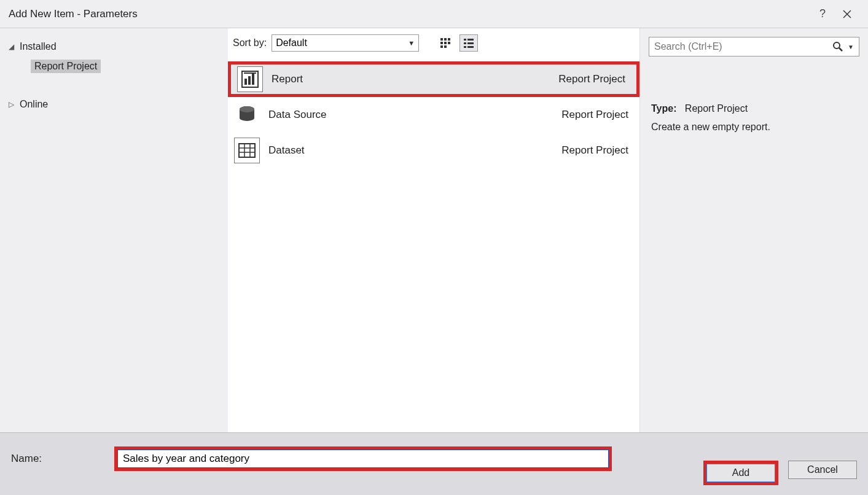  I want to click on close-button, so click(847, 14).